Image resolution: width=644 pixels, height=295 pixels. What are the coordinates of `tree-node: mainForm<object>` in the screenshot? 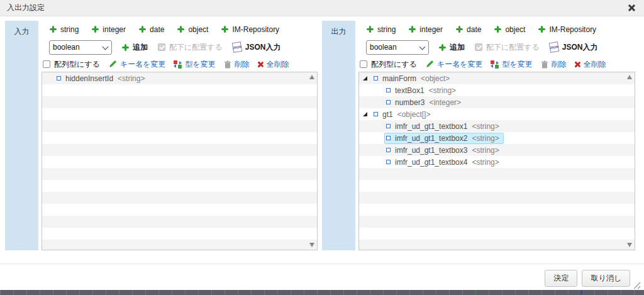 It's located at (413, 79).